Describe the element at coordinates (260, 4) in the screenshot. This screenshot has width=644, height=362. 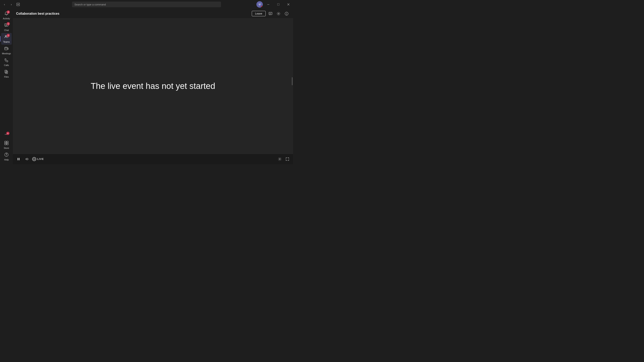
I see `user-avatar: U` at that location.